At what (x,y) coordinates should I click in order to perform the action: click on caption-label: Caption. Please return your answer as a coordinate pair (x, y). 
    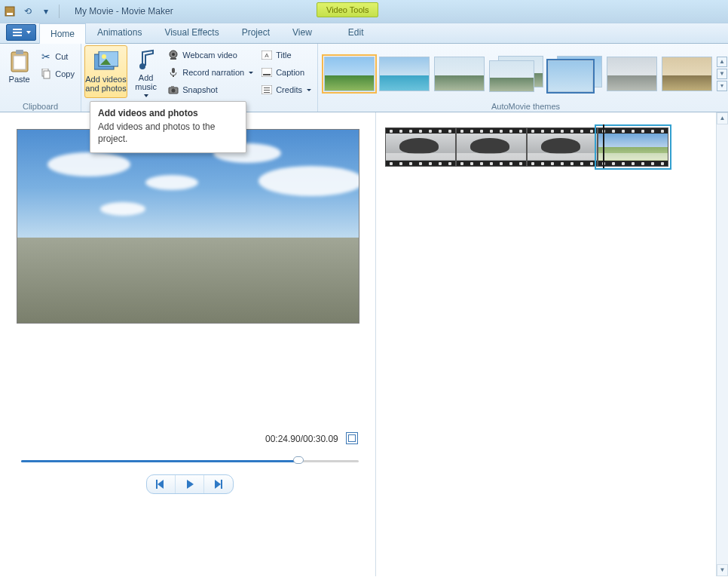
    Looking at the image, I should click on (290, 72).